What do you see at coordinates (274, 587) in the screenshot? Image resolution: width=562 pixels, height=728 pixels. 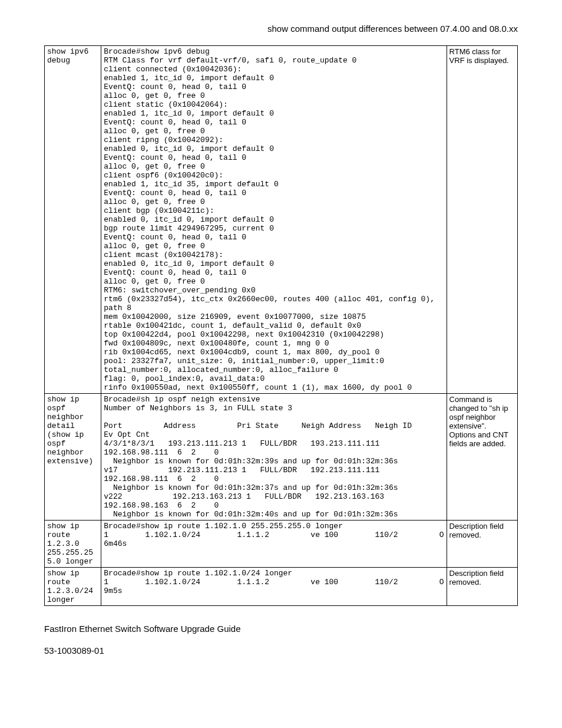 I see `output-cell: Brocade#show ip route 1.102.1.0/24 longe…` at bounding box center [274, 587].